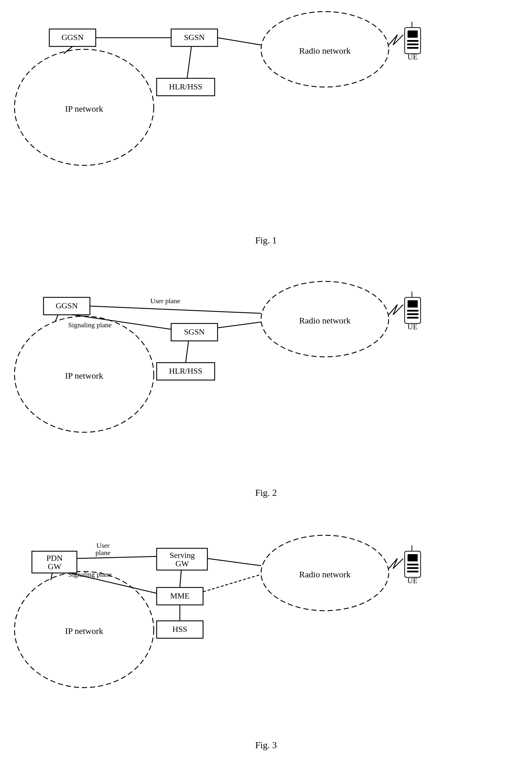 This screenshot has height=772, width=532. What do you see at coordinates (84, 109) in the screenshot?
I see `ip-network-label-1: IP network` at bounding box center [84, 109].